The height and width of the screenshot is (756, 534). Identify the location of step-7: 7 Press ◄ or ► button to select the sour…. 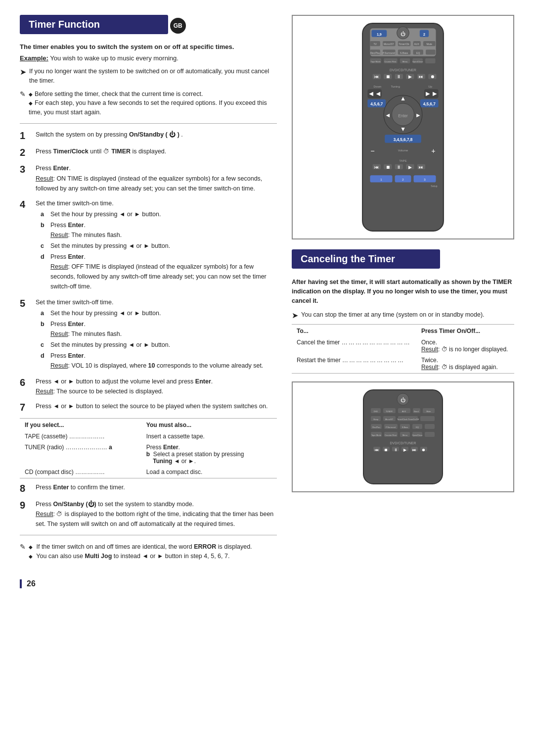
(148, 407).